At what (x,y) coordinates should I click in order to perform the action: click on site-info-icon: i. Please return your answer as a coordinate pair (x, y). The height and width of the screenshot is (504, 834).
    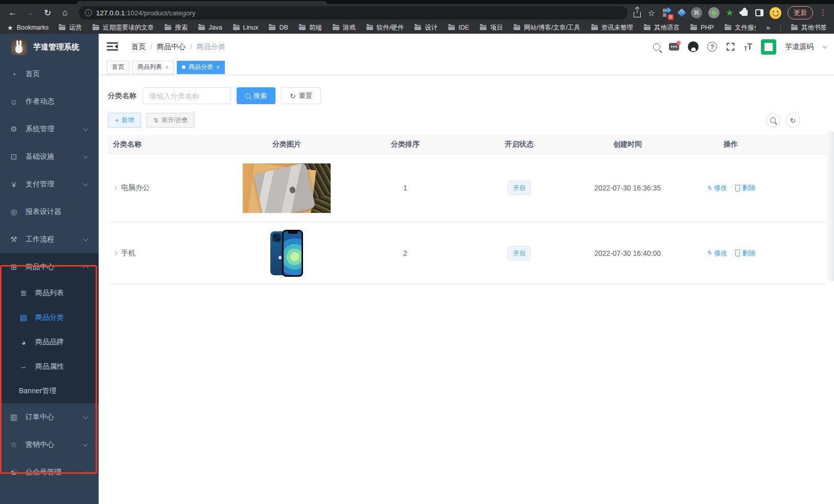
    Looking at the image, I should click on (88, 13).